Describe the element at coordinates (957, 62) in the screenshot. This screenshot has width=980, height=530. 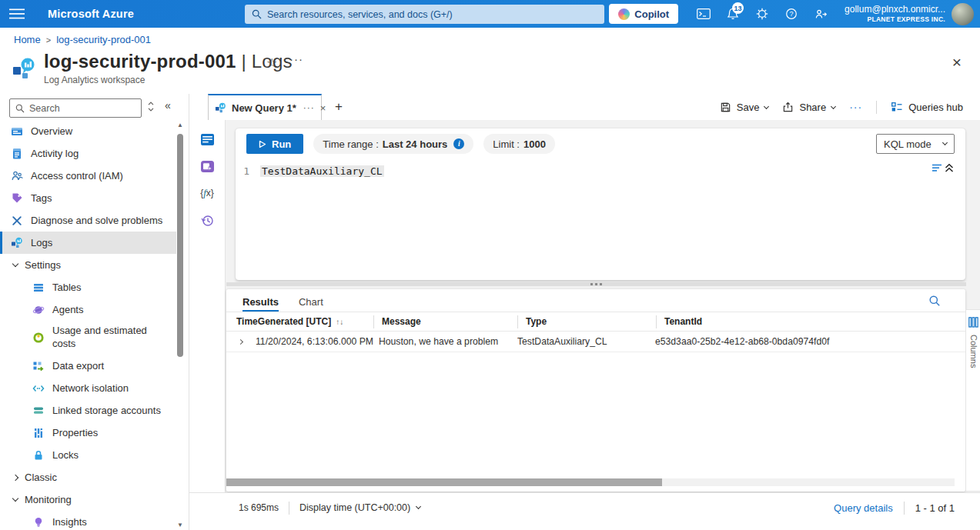
I see `close-blade-icon: ×` at that location.